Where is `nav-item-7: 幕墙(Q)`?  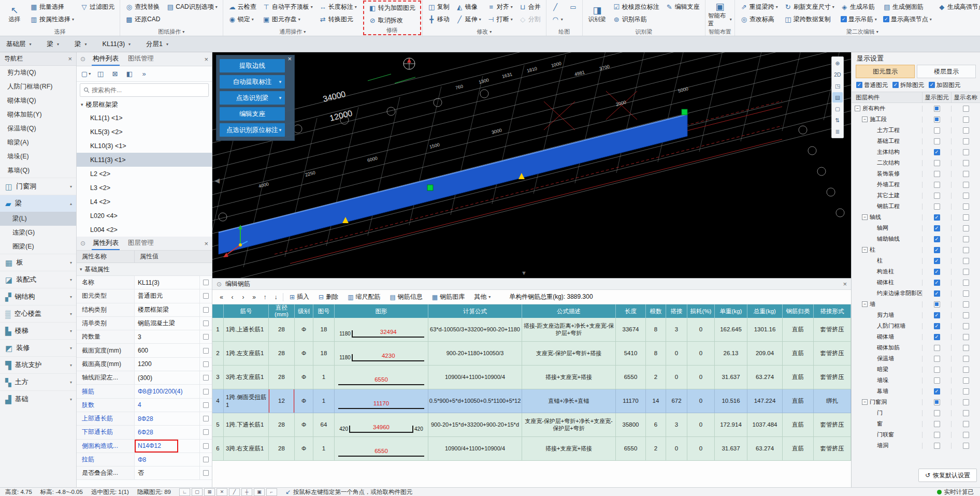 nav-item-7: 幕墙(Q) is located at coordinates (38, 171).